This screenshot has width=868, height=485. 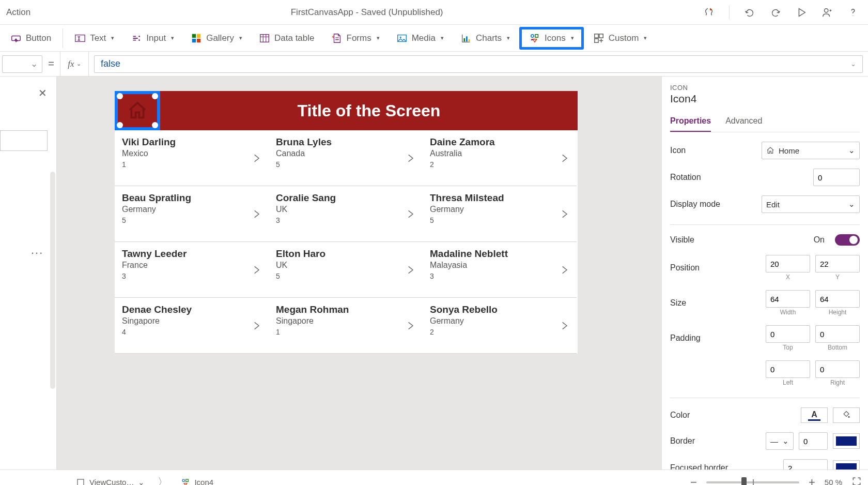 I want to click on prop-visible-toggle, so click(x=847, y=240).